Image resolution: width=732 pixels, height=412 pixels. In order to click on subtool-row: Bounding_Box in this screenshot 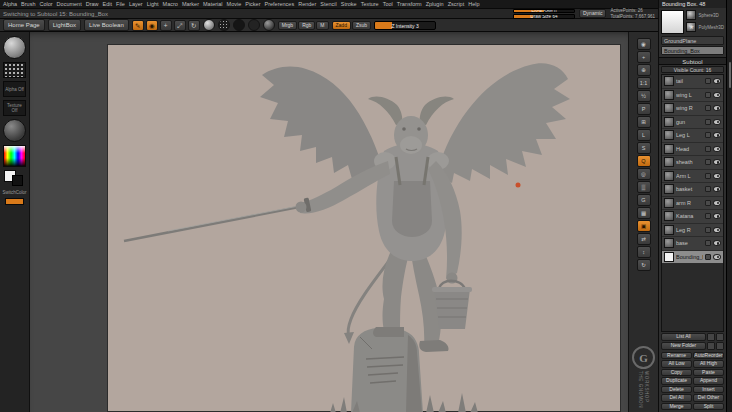, I will do `click(692, 258)`.